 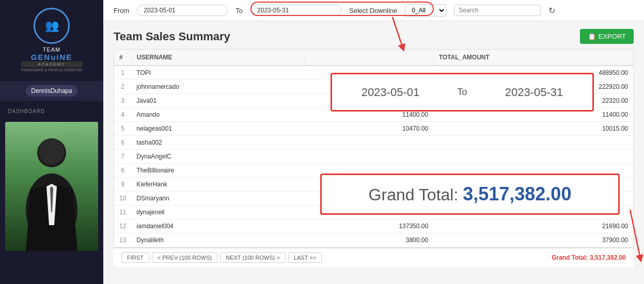 I want to click on table-row: 11 dynajenell, so click(x=374, y=213).